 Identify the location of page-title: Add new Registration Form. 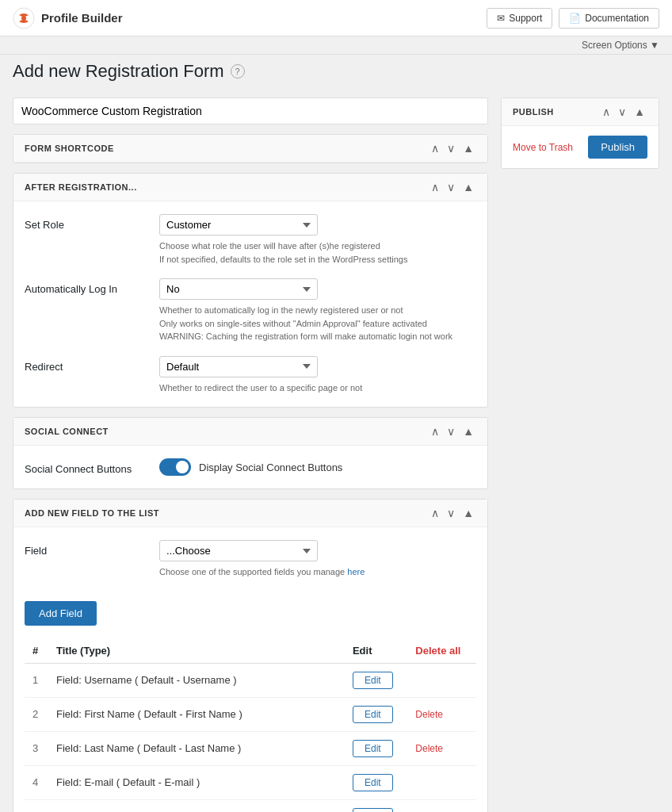
(119, 71).